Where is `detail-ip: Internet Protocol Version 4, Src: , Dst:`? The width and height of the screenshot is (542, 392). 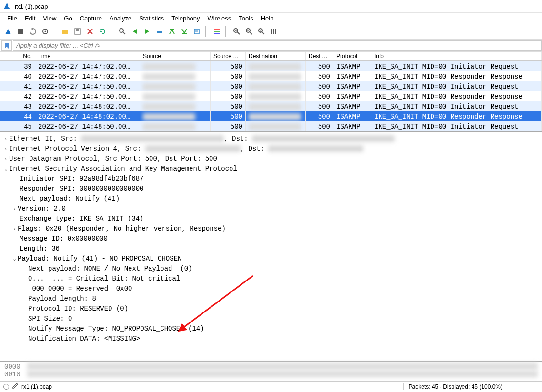 detail-ip: Internet Protocol Version 4, Src: , Dst: is located at coordinates (186, 149).